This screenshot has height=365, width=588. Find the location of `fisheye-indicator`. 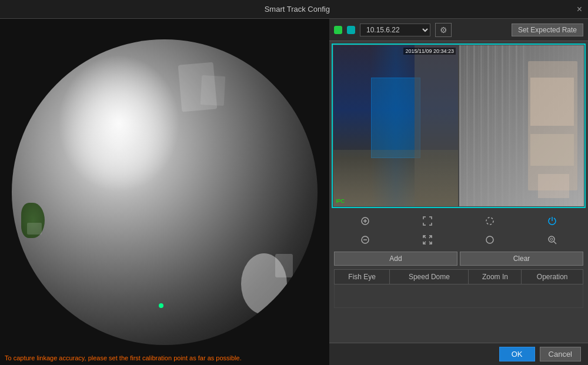

fisheye-indicator is located at coordinates (161, 306).